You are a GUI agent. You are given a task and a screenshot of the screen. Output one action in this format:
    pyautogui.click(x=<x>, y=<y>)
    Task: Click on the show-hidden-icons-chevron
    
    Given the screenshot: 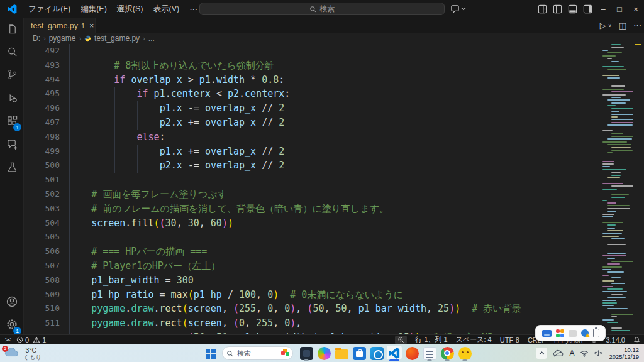 What is the action you would take?
    pyautogui.click(x=541, y=353)
    